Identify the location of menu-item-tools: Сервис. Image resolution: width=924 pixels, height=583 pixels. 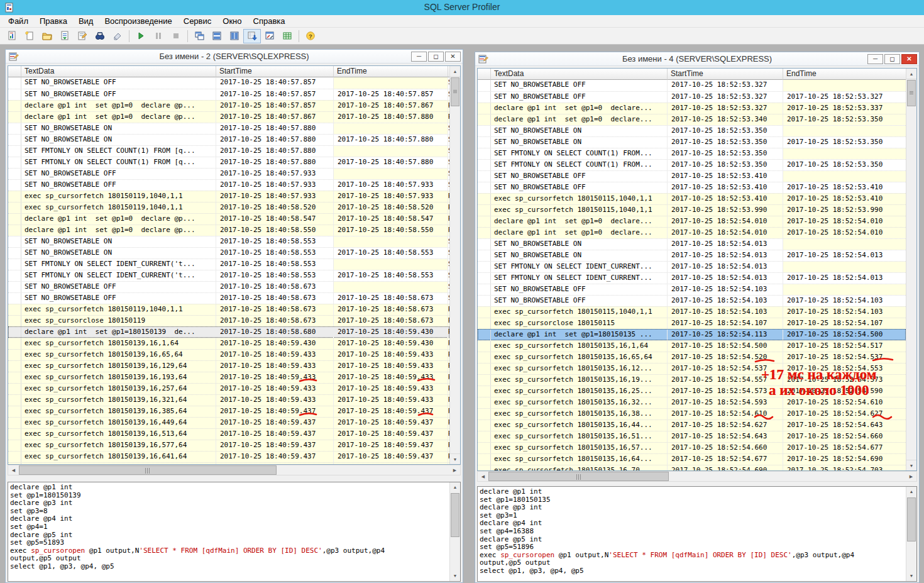
(197, 21).